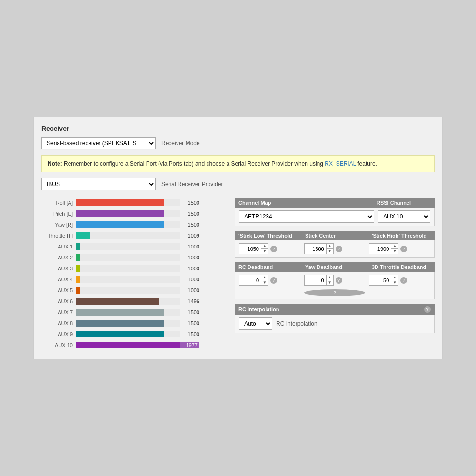 The height and width of the screenshot is (476, 476). Describe the element at coordinates (59, 203) in the screenshot. I see `channel-label-0: Roll [A]` at that location.